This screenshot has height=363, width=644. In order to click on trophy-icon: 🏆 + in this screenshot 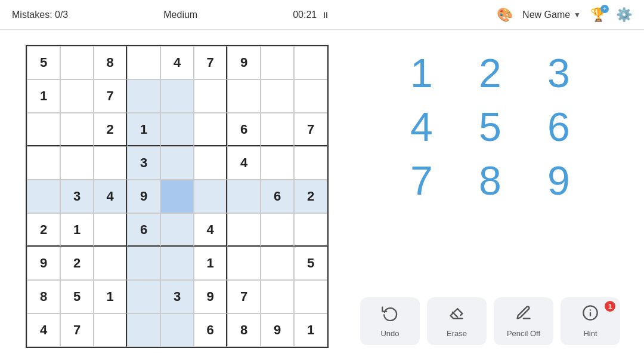, I will do `click(599, 15)`.